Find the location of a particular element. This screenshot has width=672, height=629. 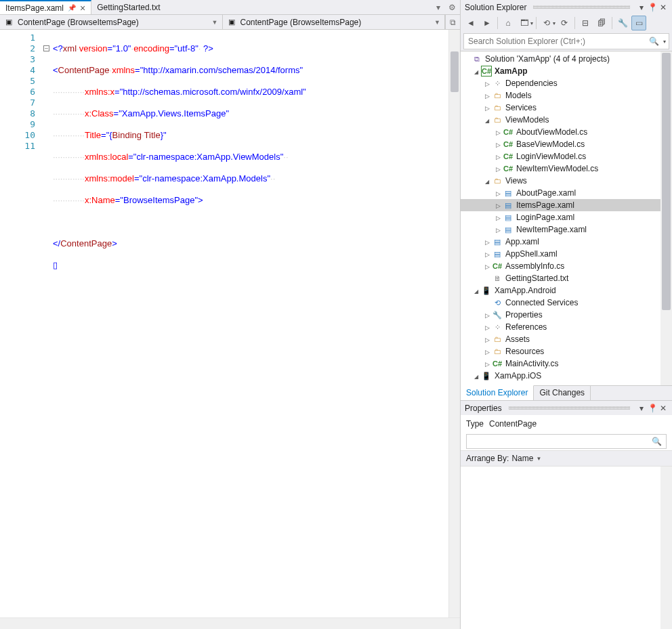

refresh-icon: ⟳ is located at coordinates (564, 23).